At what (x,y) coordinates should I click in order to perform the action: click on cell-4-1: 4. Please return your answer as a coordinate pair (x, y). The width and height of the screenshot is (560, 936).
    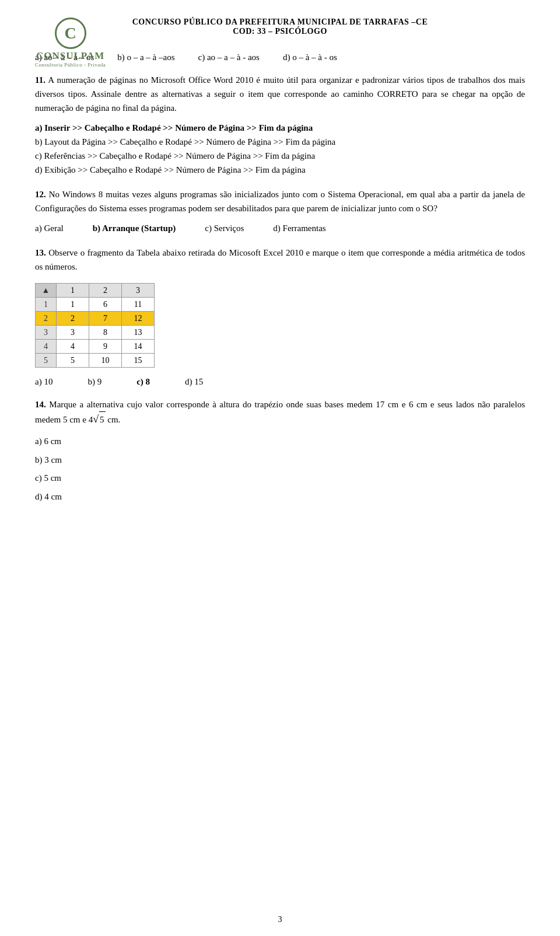
    Looking at the image, I should click on (73, 347).